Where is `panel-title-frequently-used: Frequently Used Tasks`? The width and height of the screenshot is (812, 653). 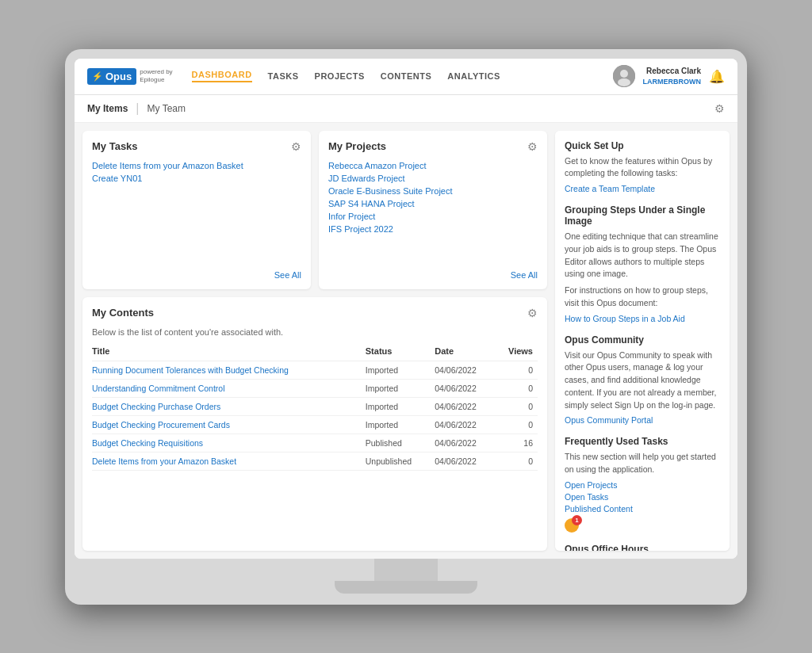
panel-title-frequently-used: Frequently Used Tasks is located at coordinates (642, 441).